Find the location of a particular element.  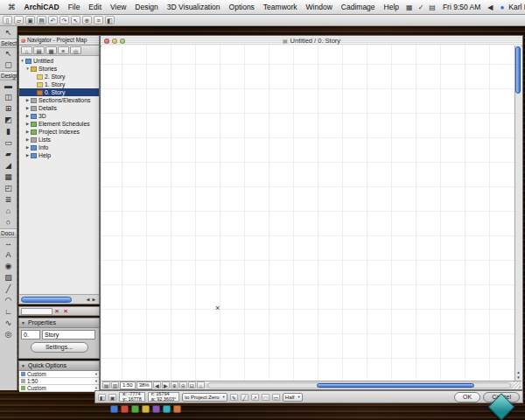

tree-item-lists: ▶ Lists is located at coordinates (60, 140).